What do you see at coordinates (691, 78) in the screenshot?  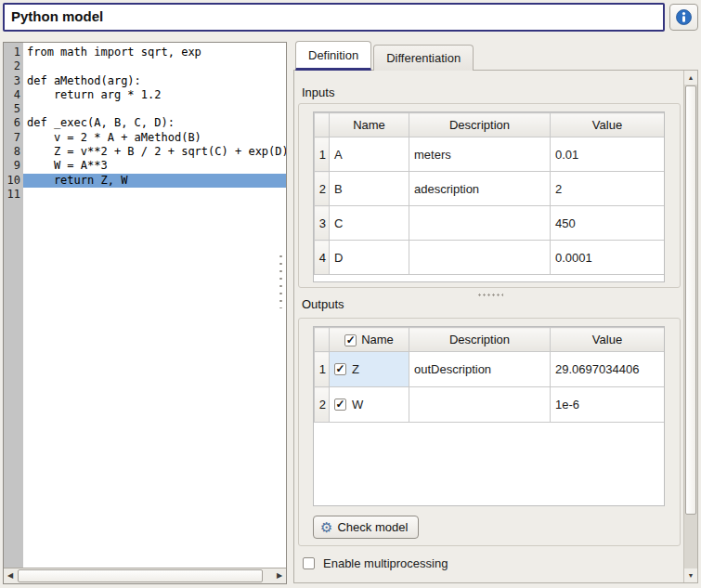 I see `scroll-up-arrow-icon: ▲` at bounding box center [691, 78].